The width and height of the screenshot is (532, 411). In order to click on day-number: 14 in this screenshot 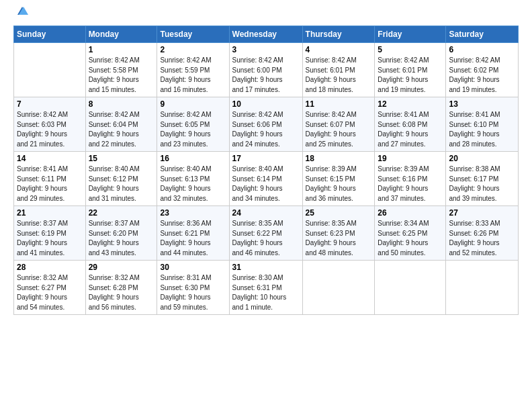, I will do `click(50, 158)`.